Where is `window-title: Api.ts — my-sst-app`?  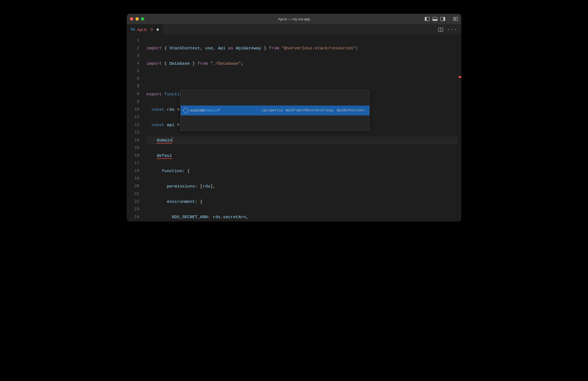 window-title: Api.ts — my-sst-app is located at coordinates (294, 19).